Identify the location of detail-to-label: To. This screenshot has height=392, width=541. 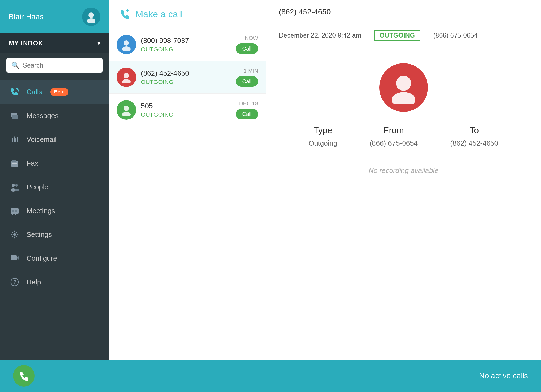
(474, 130).